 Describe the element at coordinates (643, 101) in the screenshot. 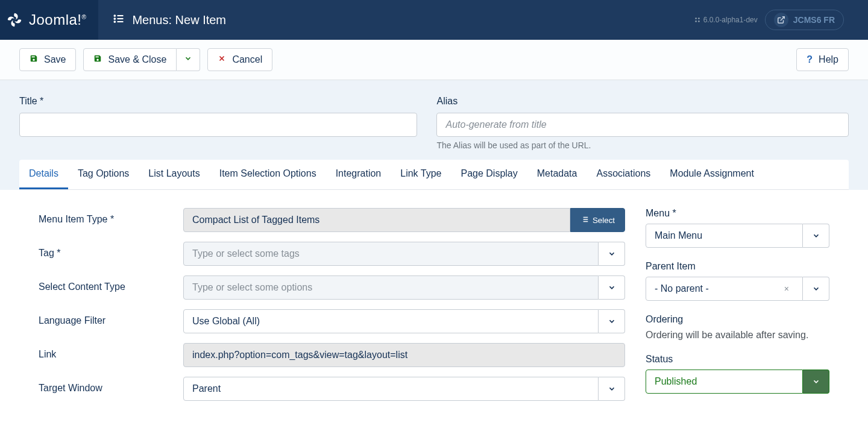

I see `alias-label: Alias` at that location.